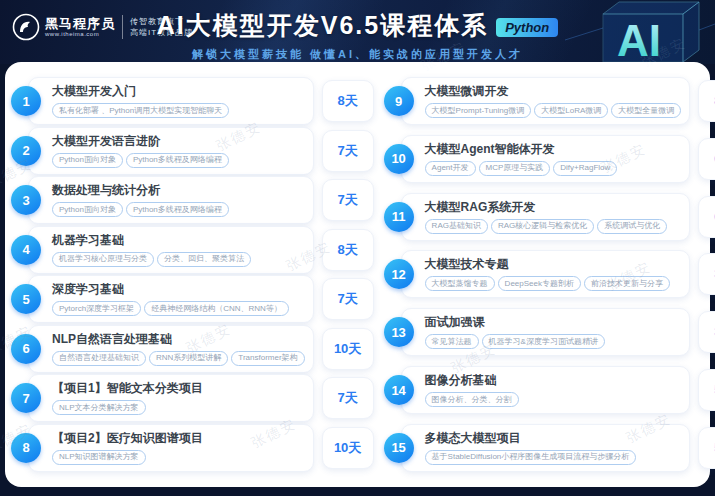 The image size is (715, 496). I want to click on course-days-badge: 6天, so click(706, 217).